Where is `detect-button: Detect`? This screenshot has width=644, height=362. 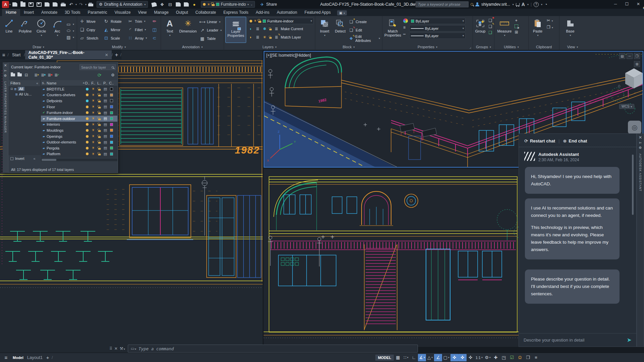
detect-button: Detect is located at coordinates (340, 30).